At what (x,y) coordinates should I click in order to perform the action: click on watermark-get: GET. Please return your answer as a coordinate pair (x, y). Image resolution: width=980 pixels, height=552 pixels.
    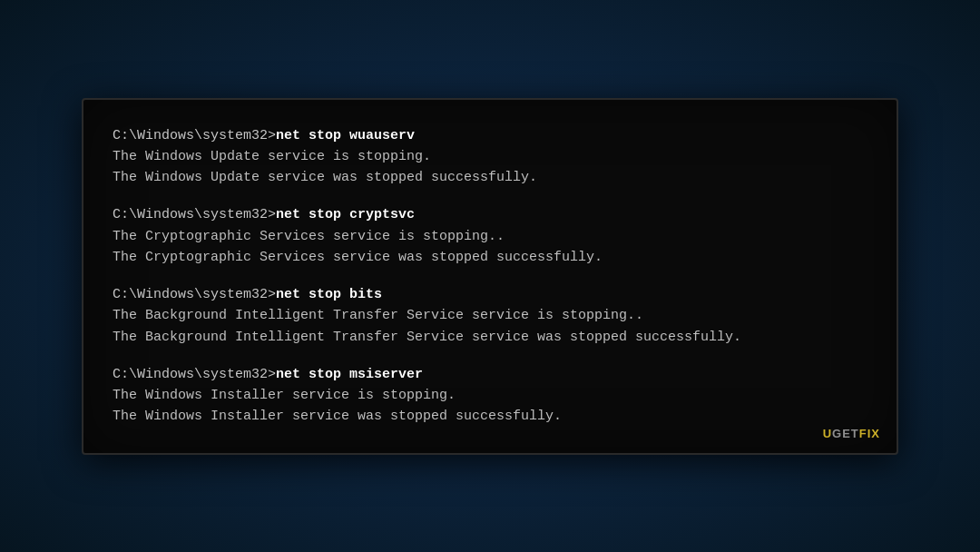
    Looking at the image, I should click on (846, 434).